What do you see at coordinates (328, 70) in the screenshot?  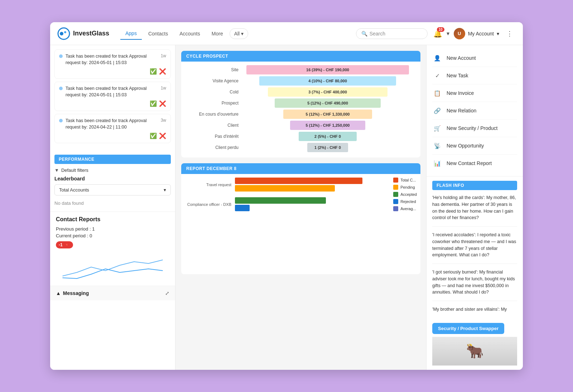 I see `funnel-bar: 16 (39%) - CHF 190,000` at bounding box center [328, 70].